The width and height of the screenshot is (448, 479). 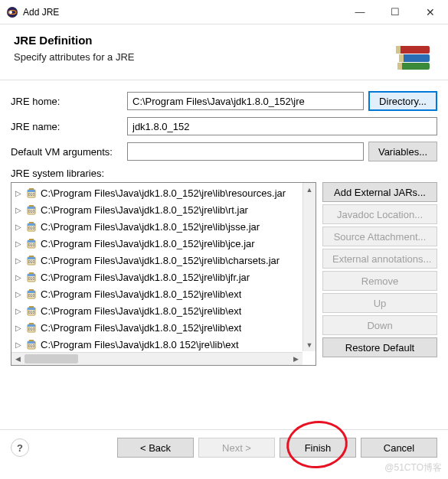 What do you see at coordinates (380, 303) in the screenshot?
I see `up-button: Up` at bounding box center [380, 303].